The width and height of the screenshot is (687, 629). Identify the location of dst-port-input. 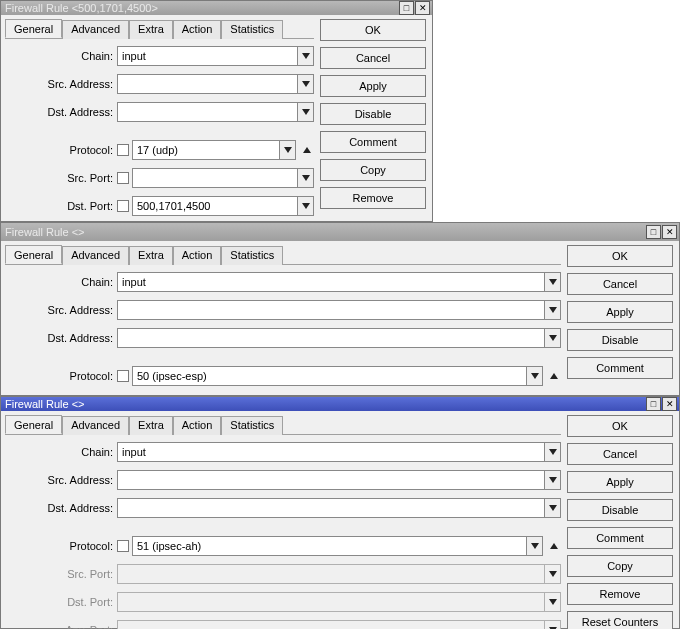
(215, 206).